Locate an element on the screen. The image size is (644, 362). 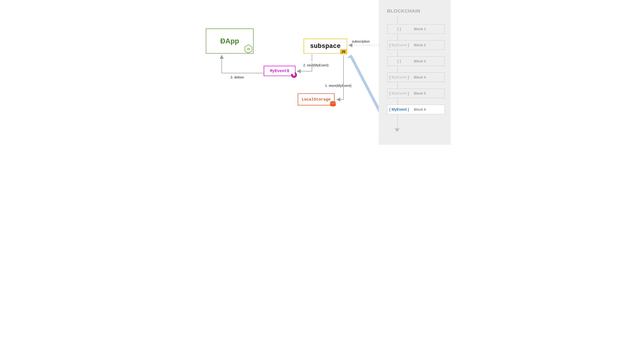
step1-label: 1. store(MyEvent) is located at coordinates (338, 86).